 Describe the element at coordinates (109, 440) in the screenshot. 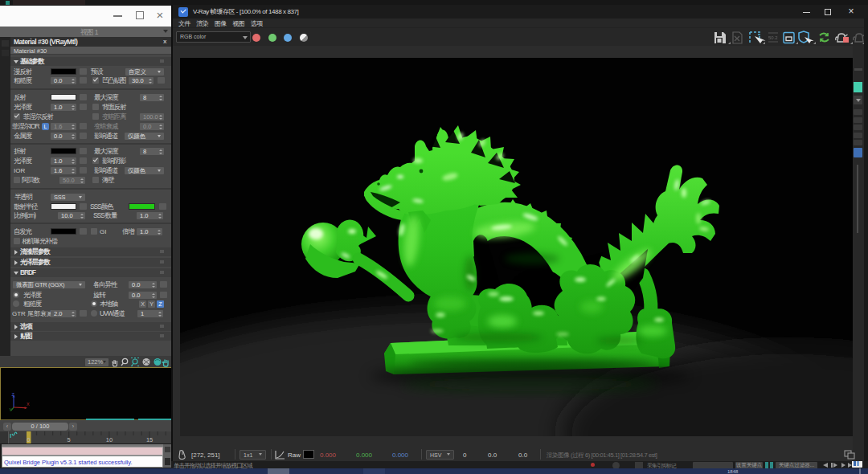

I see `svg-text: 10` at that location.